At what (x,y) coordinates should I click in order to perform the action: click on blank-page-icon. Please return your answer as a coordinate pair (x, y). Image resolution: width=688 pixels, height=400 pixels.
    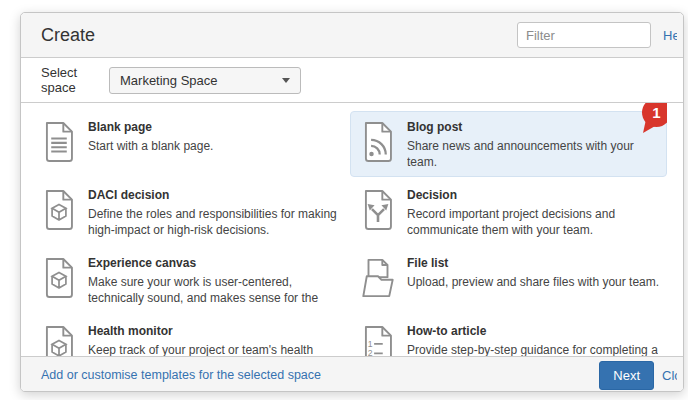
    Looking at the image, I should click on (59, 142).